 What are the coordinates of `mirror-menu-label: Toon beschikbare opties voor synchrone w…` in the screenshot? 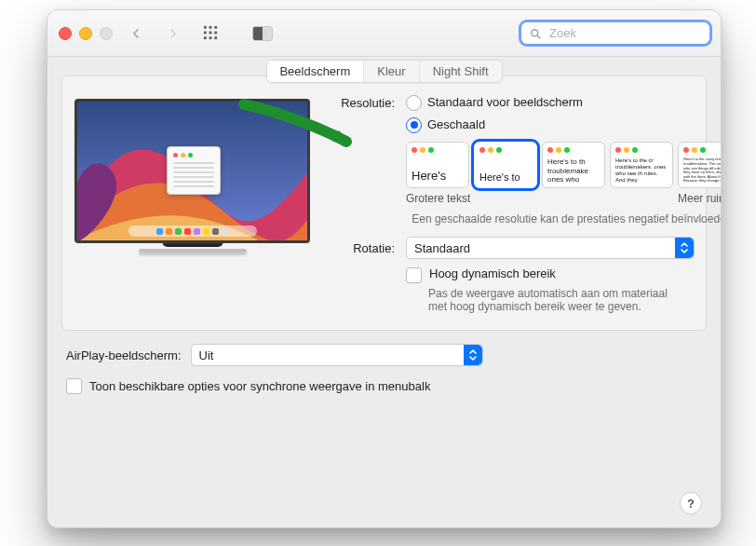 It's located at (260, 386).